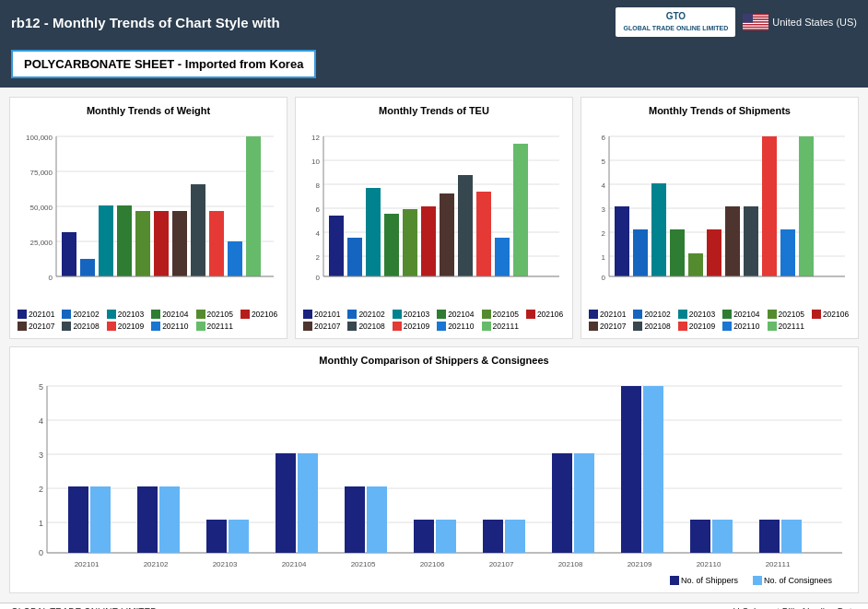  I want to click on weight-chart-box: Monthly Trends of Weight 100,000 75,000 …, so click(148, 217).